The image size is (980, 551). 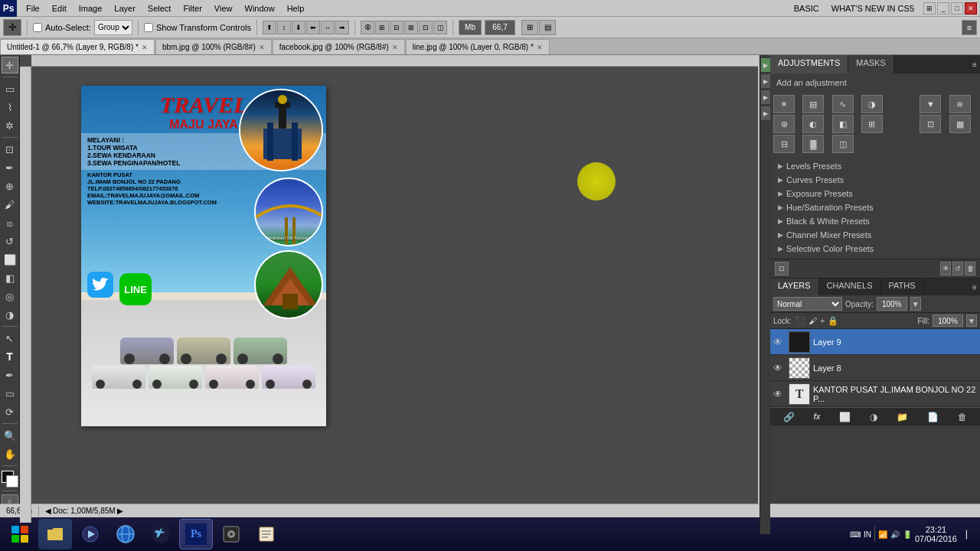 I want to click on mode-selector: Mb, so click(x=470, y=28).